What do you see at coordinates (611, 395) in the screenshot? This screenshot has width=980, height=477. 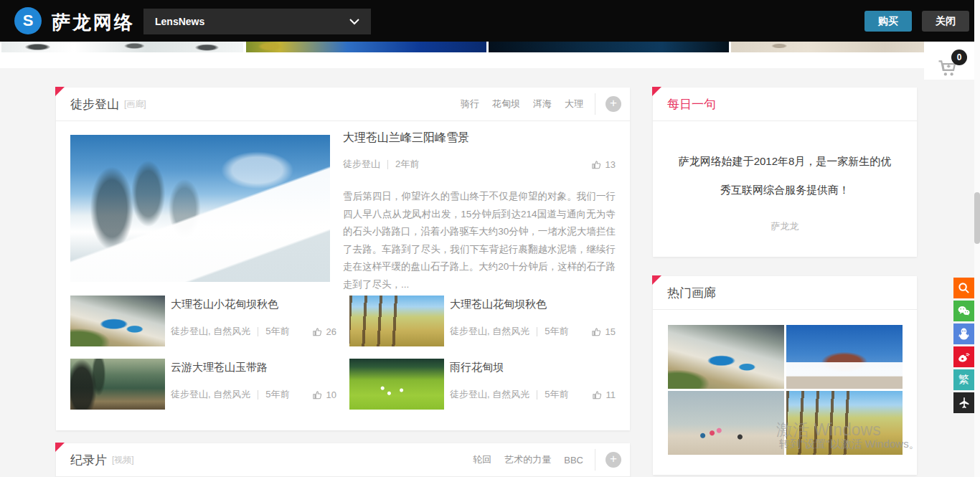 I see `like-count-value: 11` at bounding box center [611, 395].